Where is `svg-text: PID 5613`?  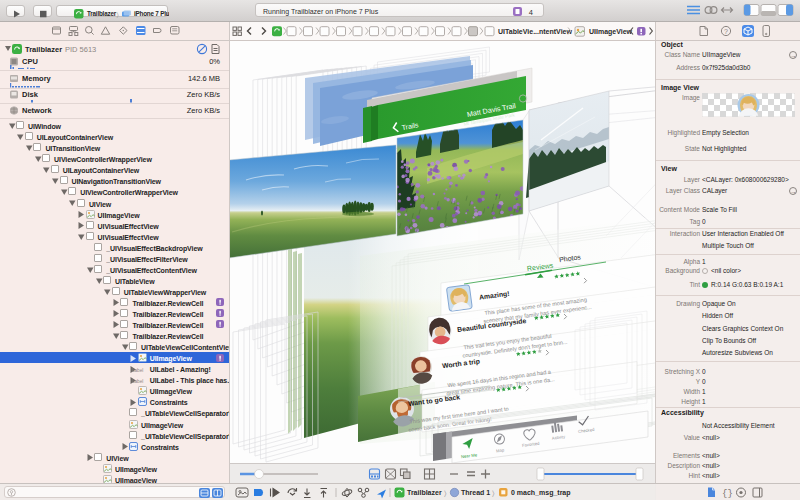 svg-text: PID 5613 is located at coordinates (80, 50).